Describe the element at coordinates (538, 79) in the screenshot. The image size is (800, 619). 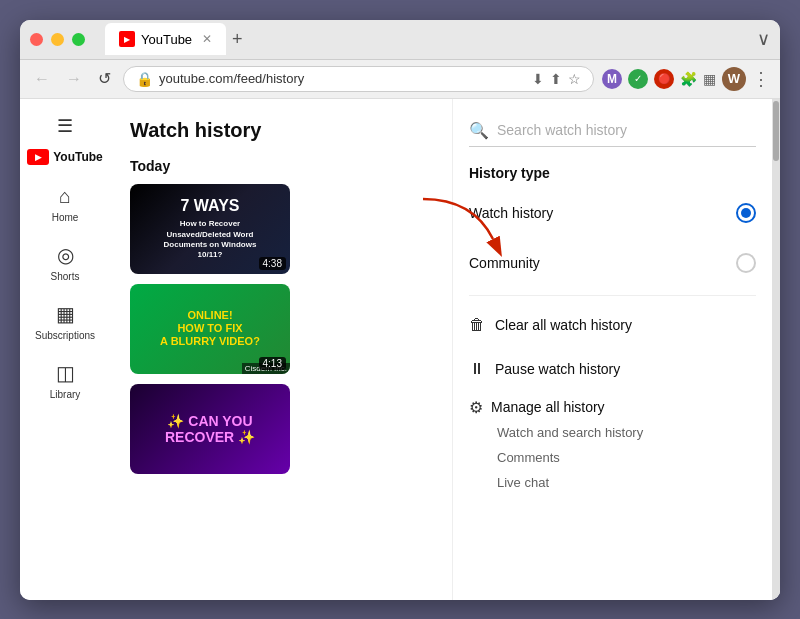
I see `download-icon: ⬇` at that location.